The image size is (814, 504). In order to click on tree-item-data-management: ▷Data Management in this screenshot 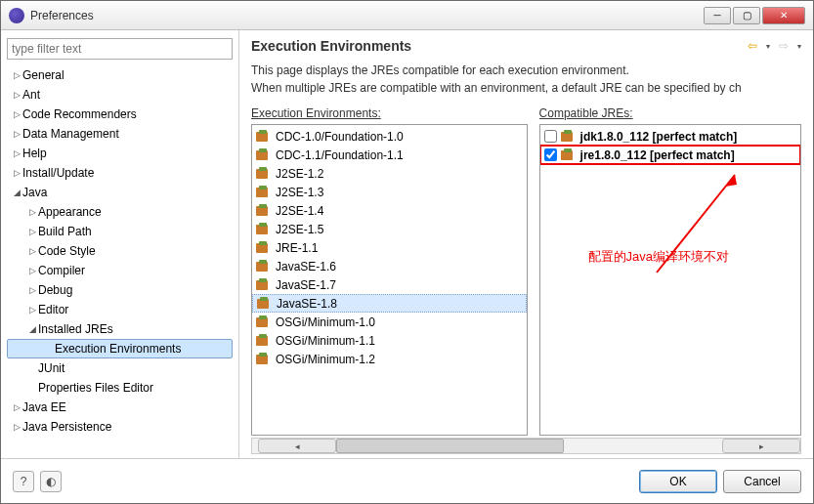, I will do `click(119, 134)`.